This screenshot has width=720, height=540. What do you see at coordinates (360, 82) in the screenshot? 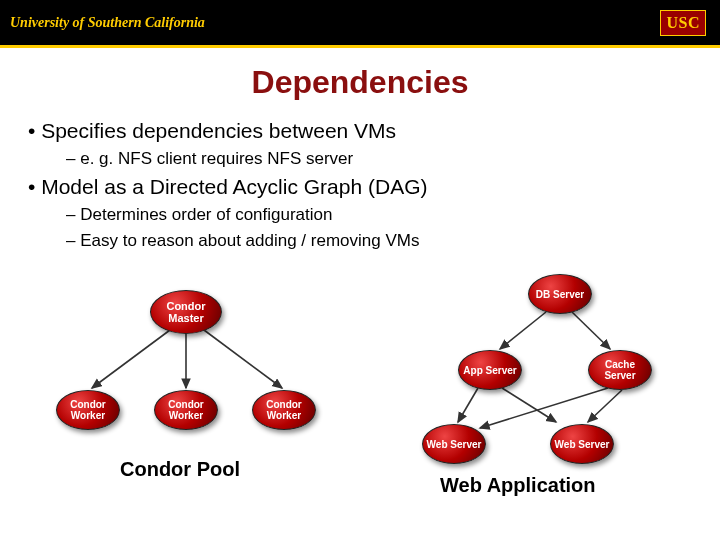
I see `slide-title: Dependencies` at bounding box center [360, 82].